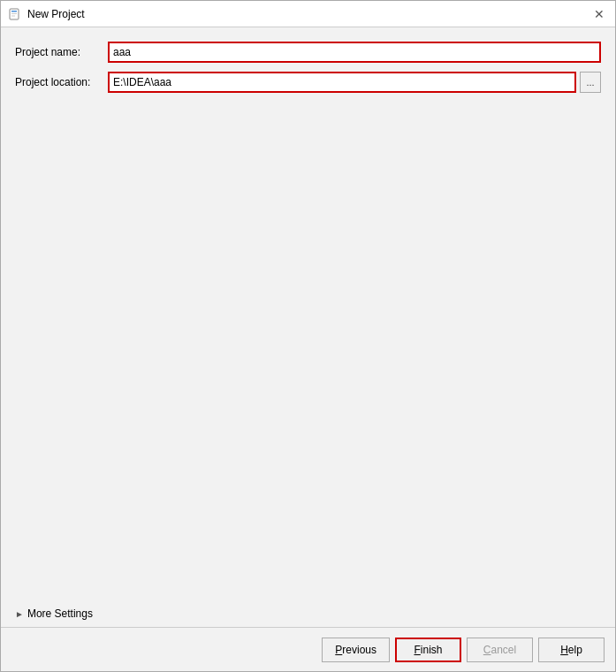 The height and width of the screenshot is (672, 616). What do you see at coordinates (355, 650) in the screenshot?
I see `previous-label: Previous` at bounding box center [355, 650].